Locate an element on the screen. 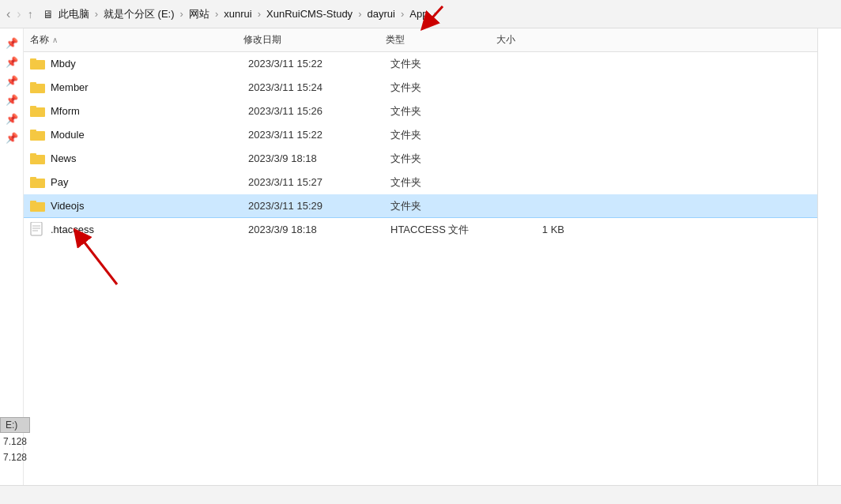  table-row: Videojs 2023/3/11 15:29 文件夹 is located at coordinates (420, 206).